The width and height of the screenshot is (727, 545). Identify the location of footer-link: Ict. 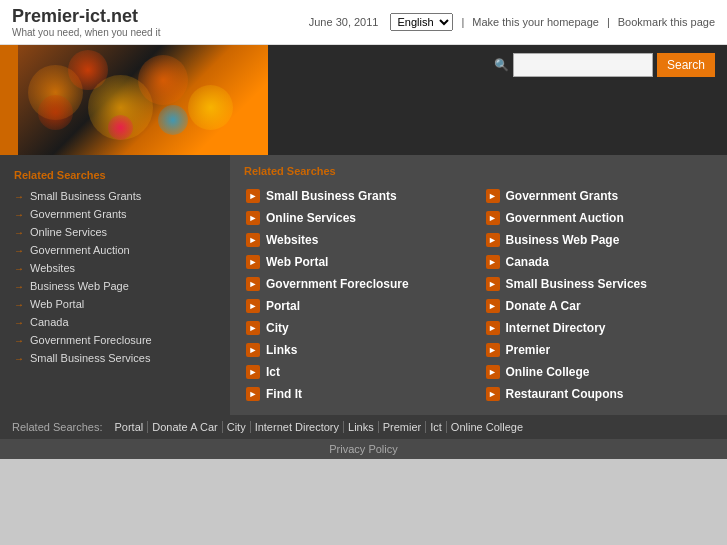
(436, 427).